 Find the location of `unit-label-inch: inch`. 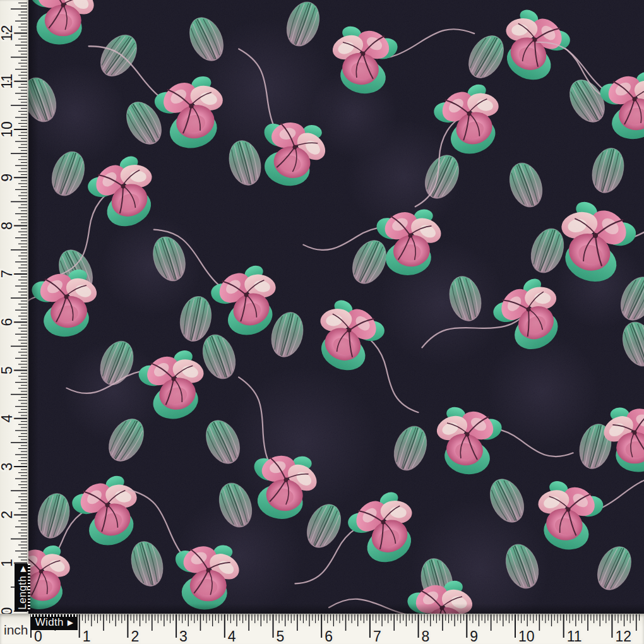

unit-label-inch: inch is located at coordinates (16, 630).